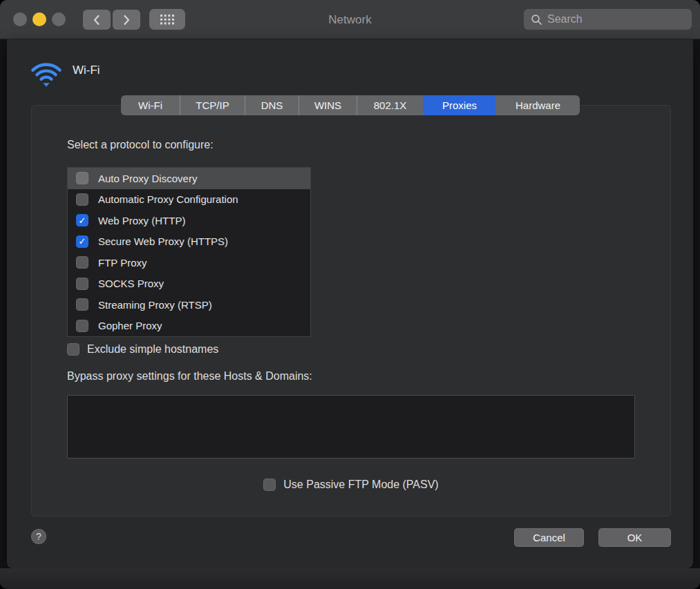 The width and height of the screenshot is (700, 589). Describe the element at coordinates (189, 326) in the screenshot. I see `protocol-row-gopher-proxy: Gopher Proxy` at that location.